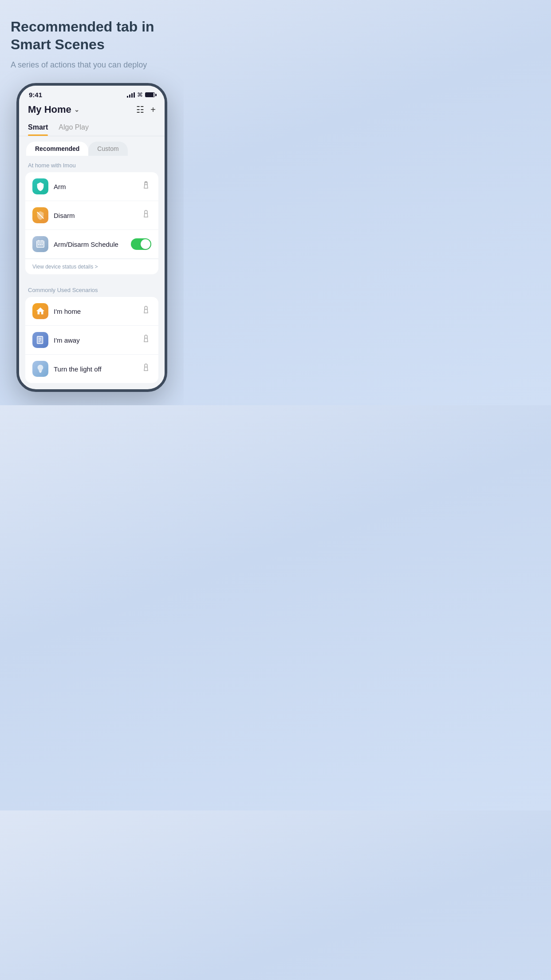  Describe the element at coordinates (141, 95) in the screenshot. I see `status-icons: ⌘` at that location.